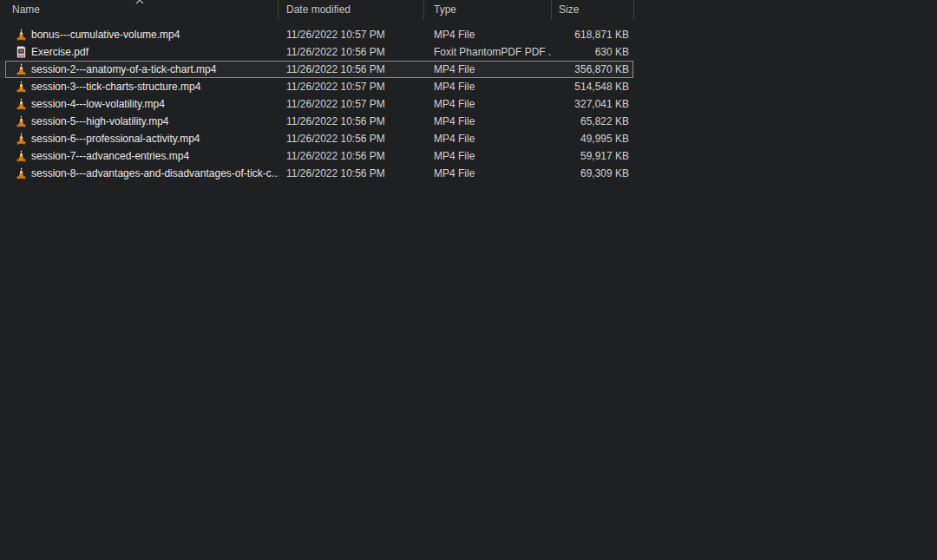 The height and width of the screenshot is (560, 937). I want to click on file-name-text: session-6---professional-activity.mp4, so click(116, 139).